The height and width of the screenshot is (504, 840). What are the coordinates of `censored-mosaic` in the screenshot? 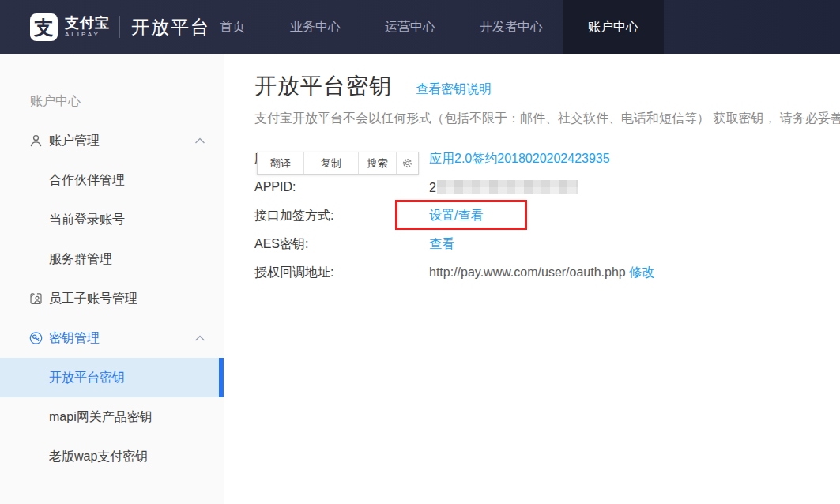 It's located at (507, 187).